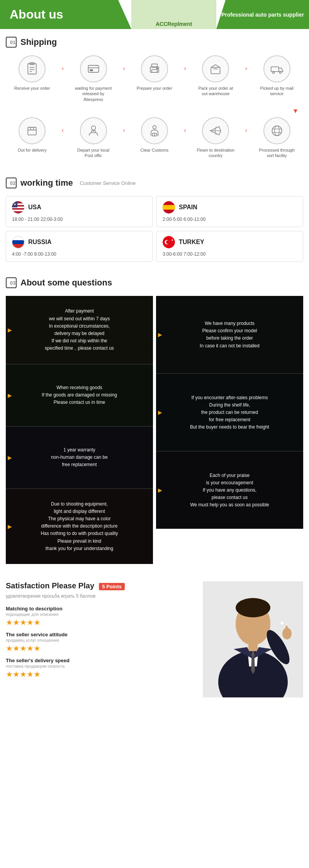 This screenshot has width=309, height=868. What do you see at coordinates (102, 596) in the screenshot?
I see `satisfaction-sub: удовлетворение просьба играть 5 баллов` at bounding box center [102, 596].